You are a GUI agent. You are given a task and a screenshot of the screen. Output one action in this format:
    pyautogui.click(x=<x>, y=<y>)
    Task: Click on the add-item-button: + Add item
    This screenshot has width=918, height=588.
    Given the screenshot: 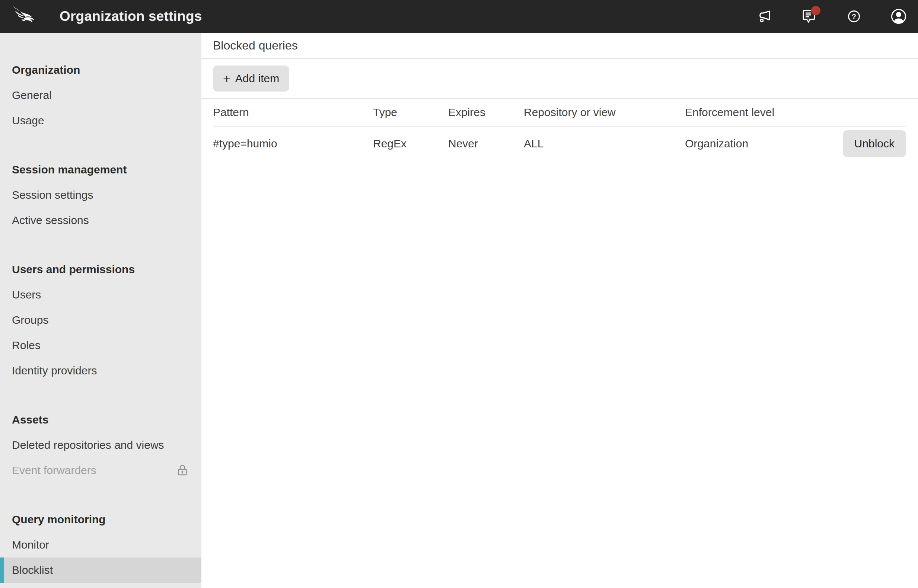 What is the action you would take?
    pyautogui.click(x=251, y=79)
    